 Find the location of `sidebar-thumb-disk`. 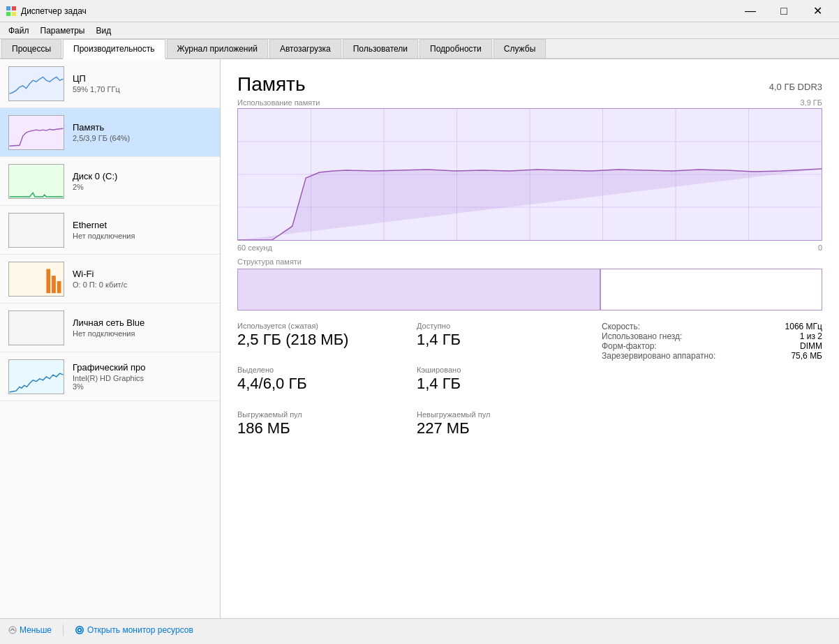

sidebar-thumb-disk is located at coordinates (36, 181).